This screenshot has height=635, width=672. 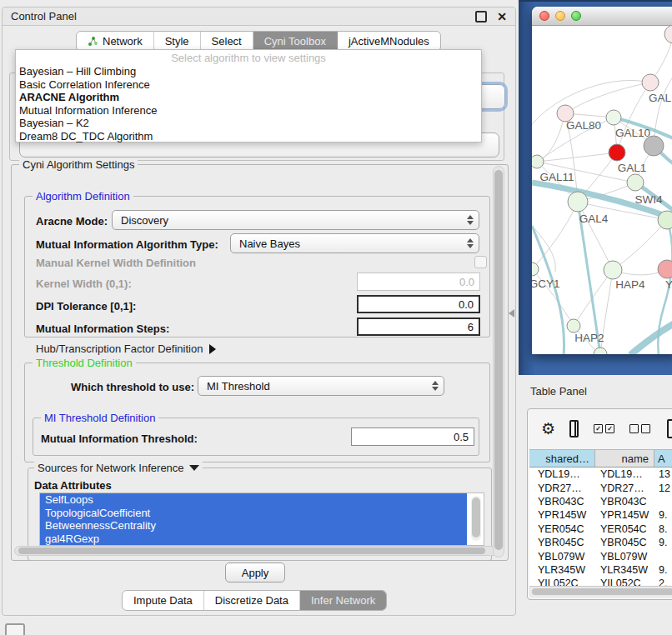 I want to click on float-window-icon, so click(x=481, y=17).